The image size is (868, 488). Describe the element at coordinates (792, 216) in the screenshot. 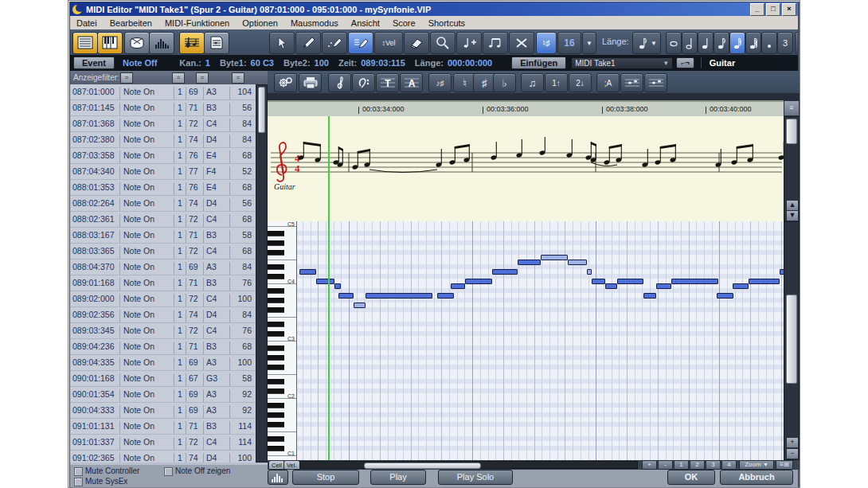

I see `score-scroll-down-button: ▼` at that location.